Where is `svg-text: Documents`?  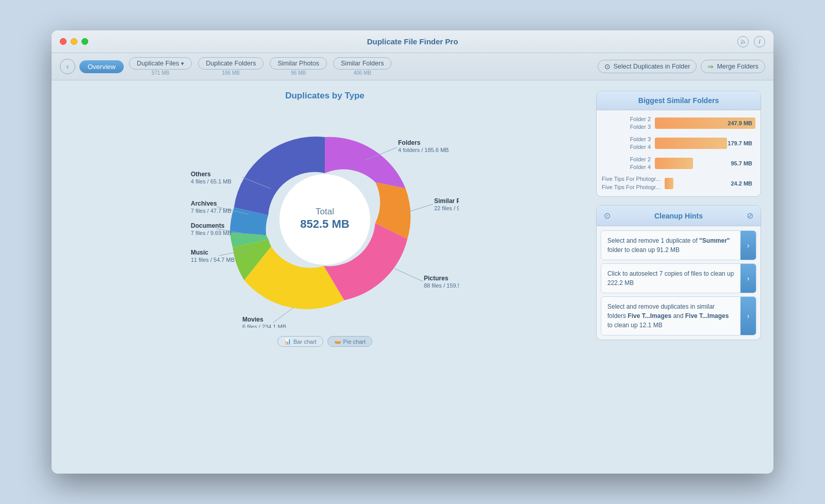 svg-text: Documents is located at coordinates (208, 226).